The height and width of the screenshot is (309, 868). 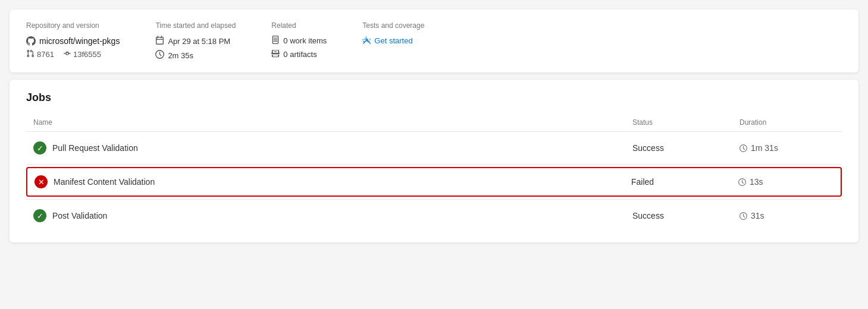 I want to click on job-row-manifest-content-validation: ✕ Manifest Content Validation Failed 13s, so click(x=434, y=182).